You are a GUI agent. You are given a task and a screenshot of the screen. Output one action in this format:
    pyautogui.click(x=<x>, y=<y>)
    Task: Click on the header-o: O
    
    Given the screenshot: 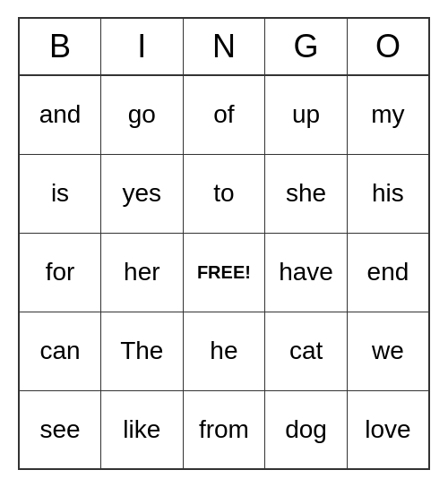 What is the action you would take?
    pyautogui.click(x=388, y=47)
    